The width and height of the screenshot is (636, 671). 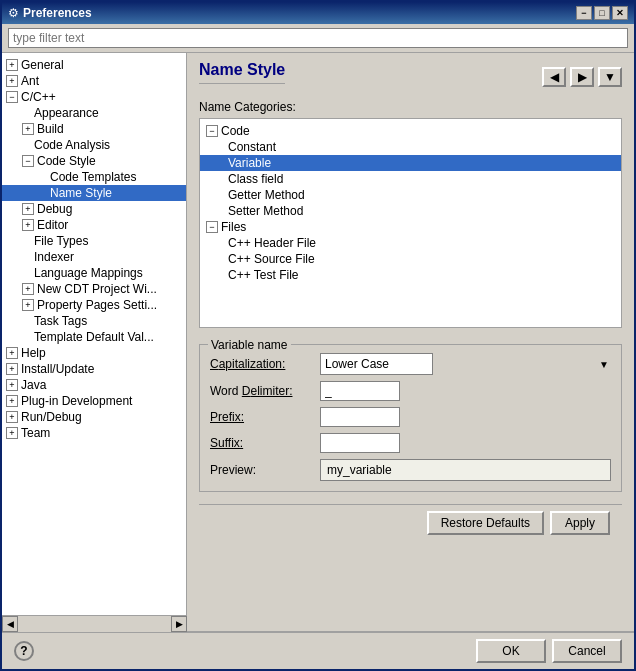 What do you see at coordinates (94, 97) in the screenshot?
I see `sidebar-item-cpp: − C/C++` at bounding box center [94, 97].